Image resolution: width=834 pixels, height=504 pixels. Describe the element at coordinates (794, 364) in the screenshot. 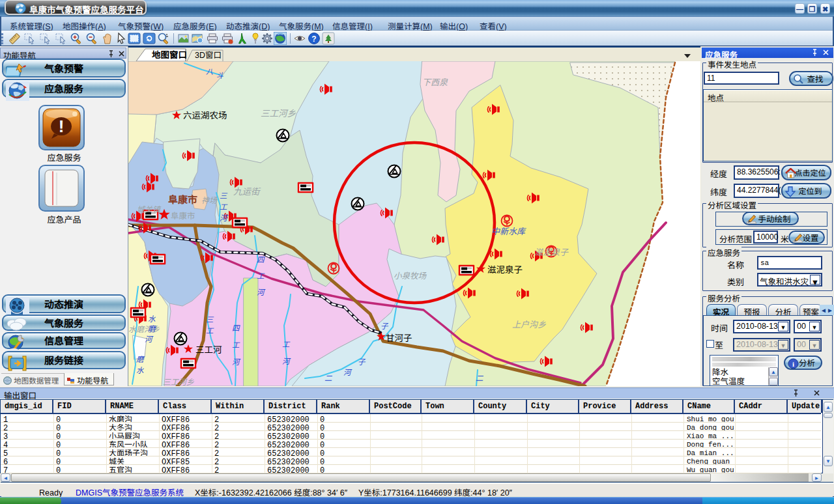

I see `svg-text: i` at that location.